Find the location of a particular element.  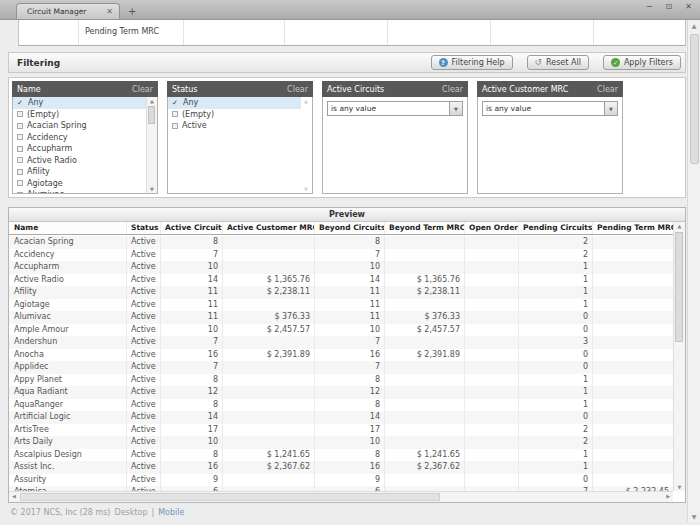

table-row: AccidencyActive772 is located at coordinates (341, 256).